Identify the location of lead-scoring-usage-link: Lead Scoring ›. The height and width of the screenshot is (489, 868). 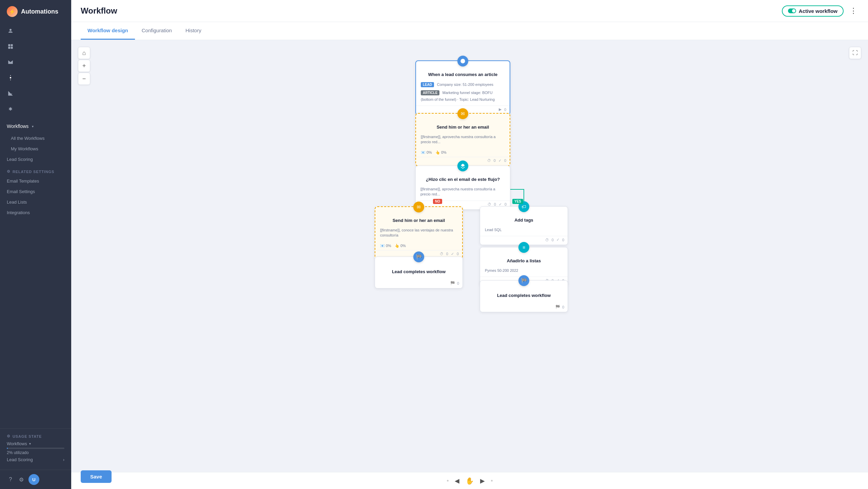
(36, 459).